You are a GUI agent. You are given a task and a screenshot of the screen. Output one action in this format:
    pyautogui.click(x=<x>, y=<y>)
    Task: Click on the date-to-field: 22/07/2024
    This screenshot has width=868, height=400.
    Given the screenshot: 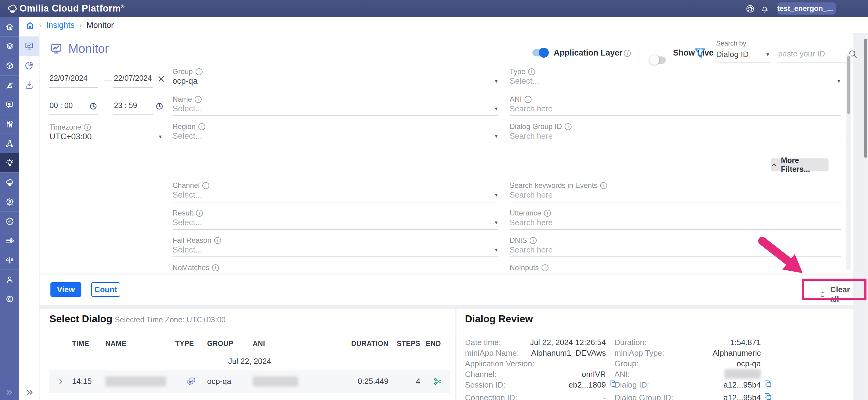 What is the action you would take?
    pyautogui.click(x=133, y=78)
    